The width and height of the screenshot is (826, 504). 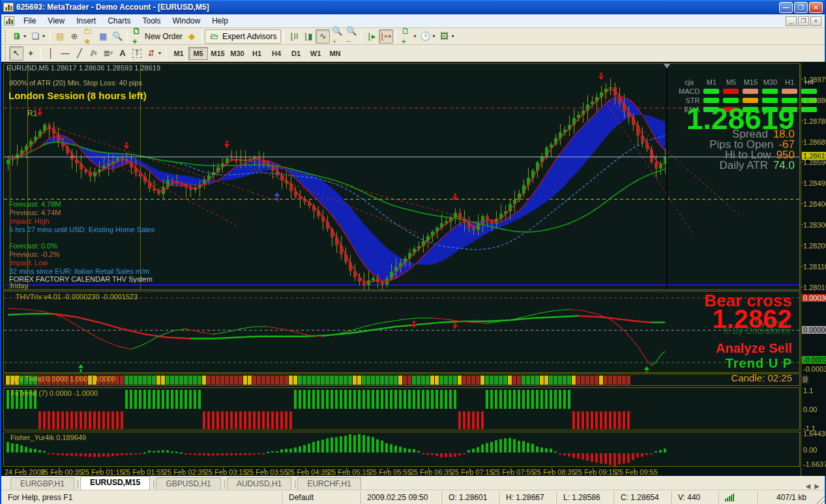 What do you see at coordinates (308, 37) in the screenshot?
I see `candlestick-icon: ⌊▮` at bounding box center [308, 37].